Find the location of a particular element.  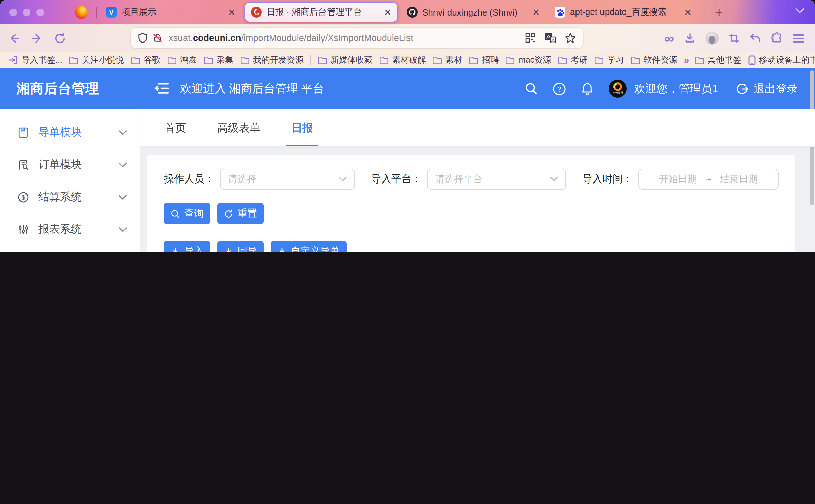

downloads-icon is located at coordinates (690, 38).